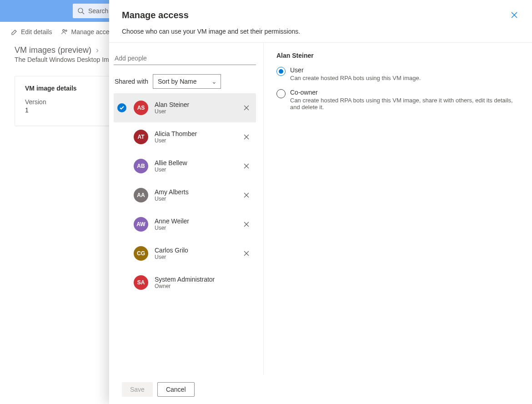 The width and height of the screenshot is (532, 404). Describe the element at coordinates (197, 192) in the screenshot. I see `person-name: Amy Alberts` at that location.